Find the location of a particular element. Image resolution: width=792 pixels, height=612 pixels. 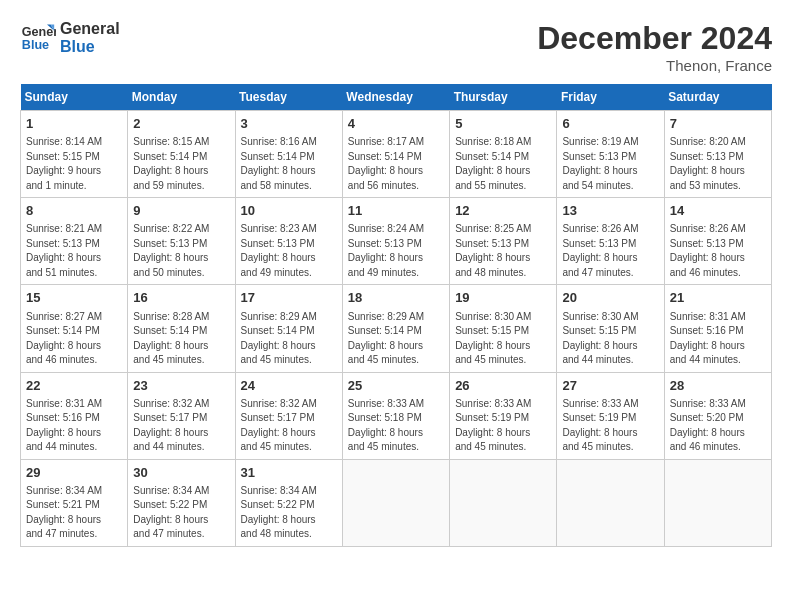

calendar-cell: 29Sunrise: 8:34 AM Sunset: 5:21 PM Dayli… is located at coordinates (74, 502).